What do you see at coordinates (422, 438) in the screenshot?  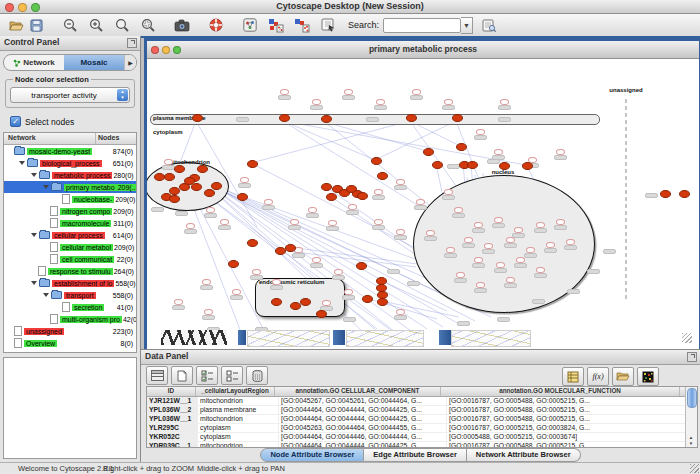 I see `table-row: YKR052Ccytoplasm[GO:0044464, GO:0044446,…` at bounding box center [422, 438].